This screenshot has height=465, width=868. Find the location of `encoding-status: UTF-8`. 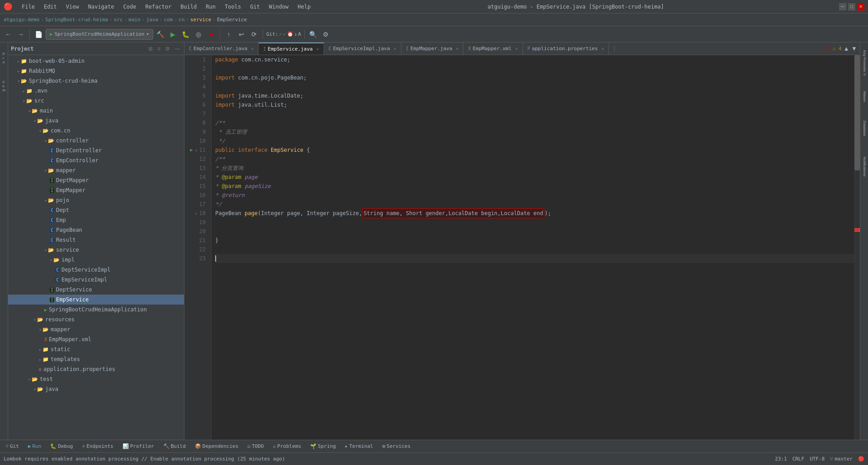

encoding-status: UTF-8 is located at coordinates (817, 459).